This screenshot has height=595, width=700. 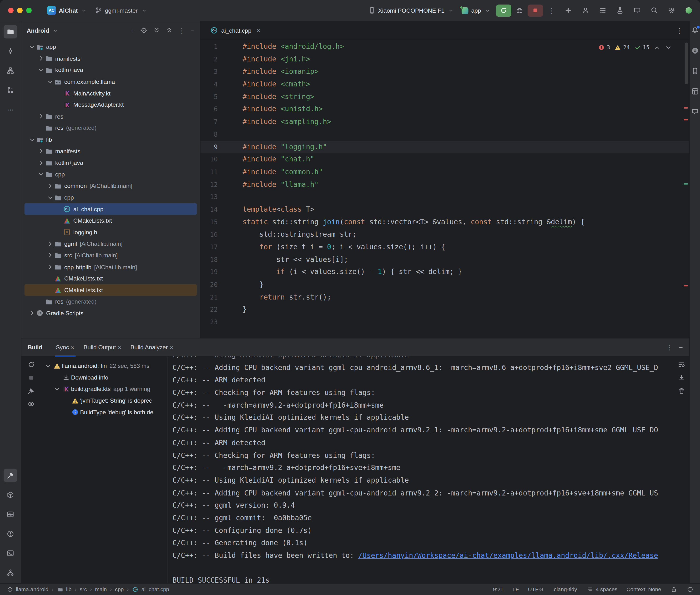 What do you see at coordinates (10, 514) in the screenshot?
I see `profiler-tool-button` at bounding box center [10, 514].